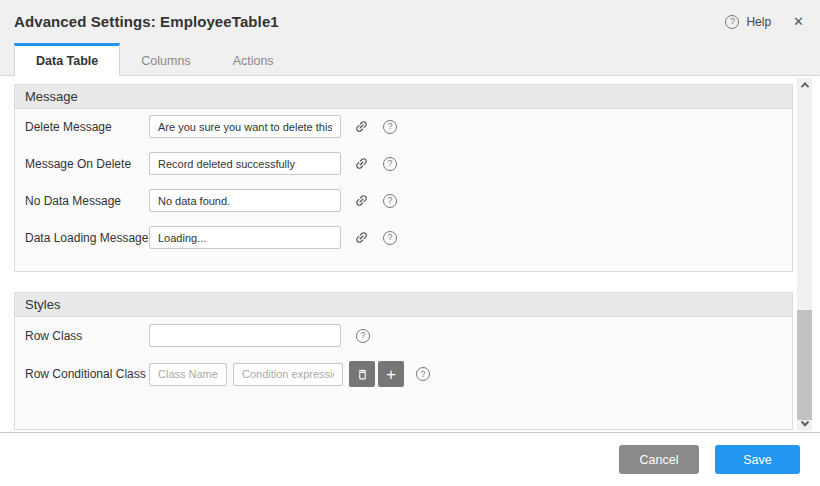 Image resolution: width=820 pixels, height=486 pixels. Describe the element at coordinates (67, 60) in the screenshot. I see `tab-data-table: Data Table` at that location.